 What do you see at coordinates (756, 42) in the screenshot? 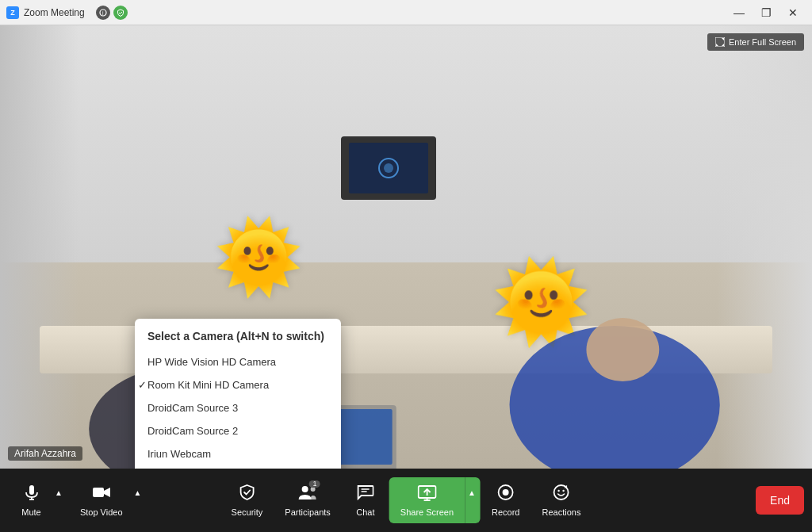
I see `fullscreen-button: Enter Full Screen` at bounding box center [756, 42].